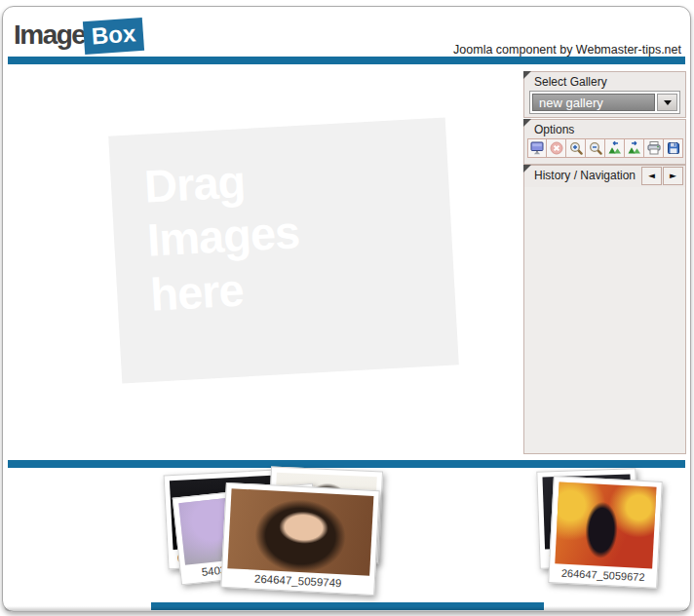 The height and width of the screenshot is (616, 694). What do you see at coordinates (674, 148) in the screenshot?
I see `save-button` at bounding box center [674, 148].